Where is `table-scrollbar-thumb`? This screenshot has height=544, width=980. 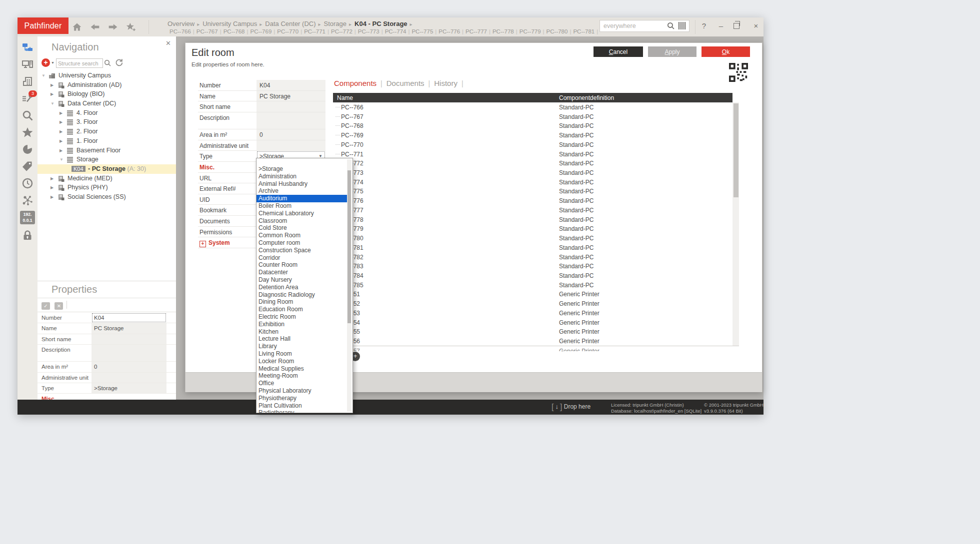 table-scrollbar-thumb is located at coordinates (736, 150).